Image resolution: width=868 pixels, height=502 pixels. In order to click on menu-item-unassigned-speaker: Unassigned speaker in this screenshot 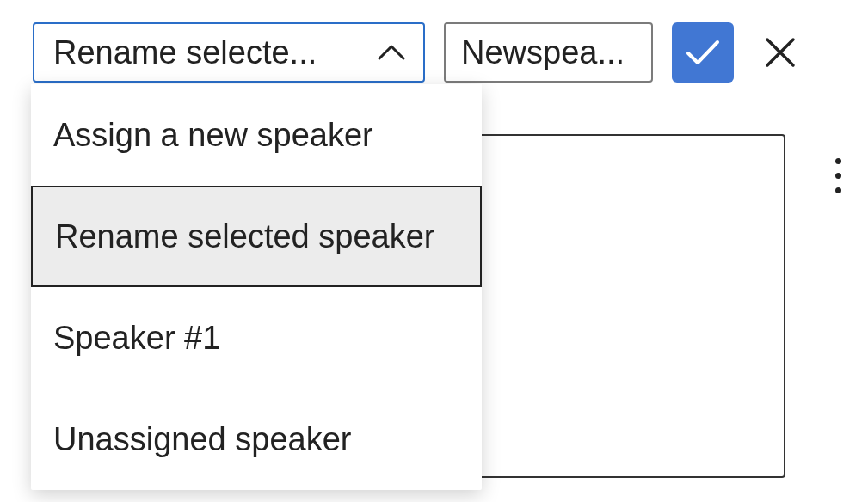, I will do `click(256, 439)`.